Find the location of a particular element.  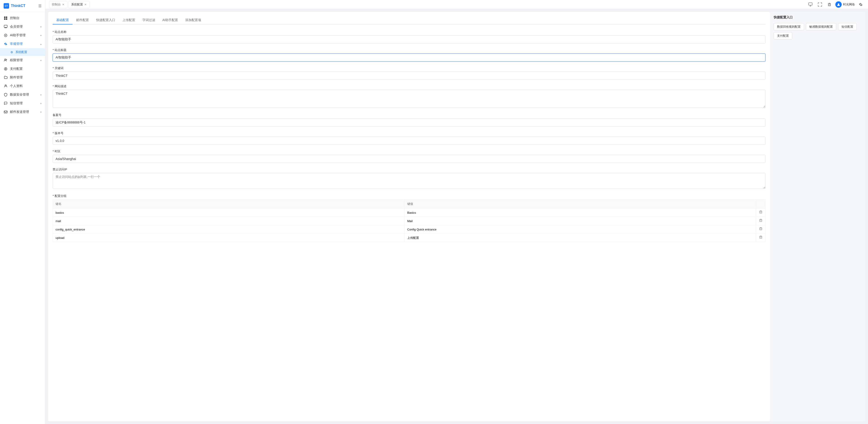

sidebar-item-sms: 短信管理 ▾ is located at coordinates (23, 103).